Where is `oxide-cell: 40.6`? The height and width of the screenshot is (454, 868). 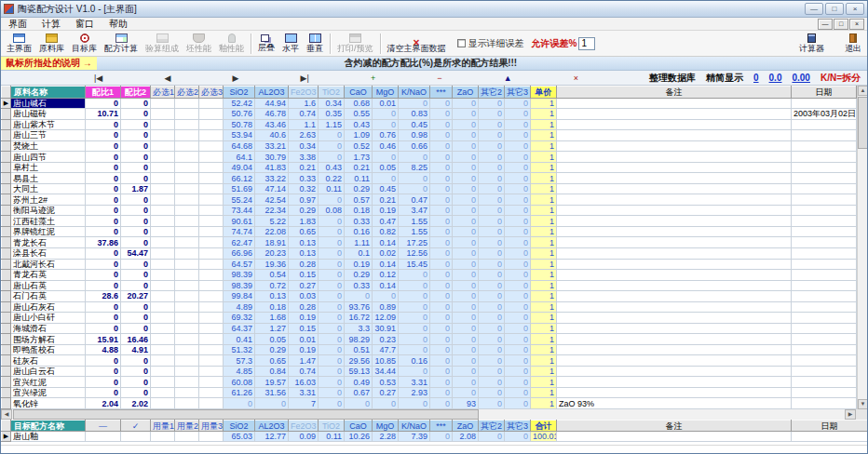
oxide-cell: 40.6 is located at coordinates (272, 136).